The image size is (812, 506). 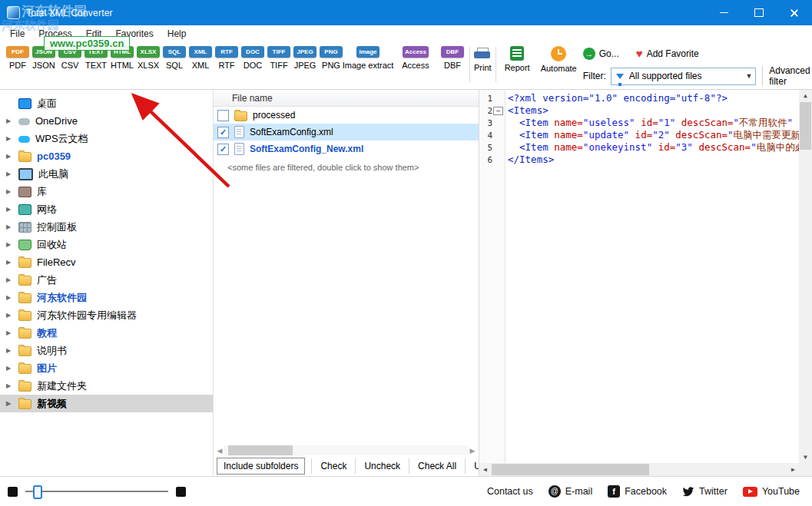 I want to click on sidebar-item-pictures: ▶图片, so click(x=106, y=369).